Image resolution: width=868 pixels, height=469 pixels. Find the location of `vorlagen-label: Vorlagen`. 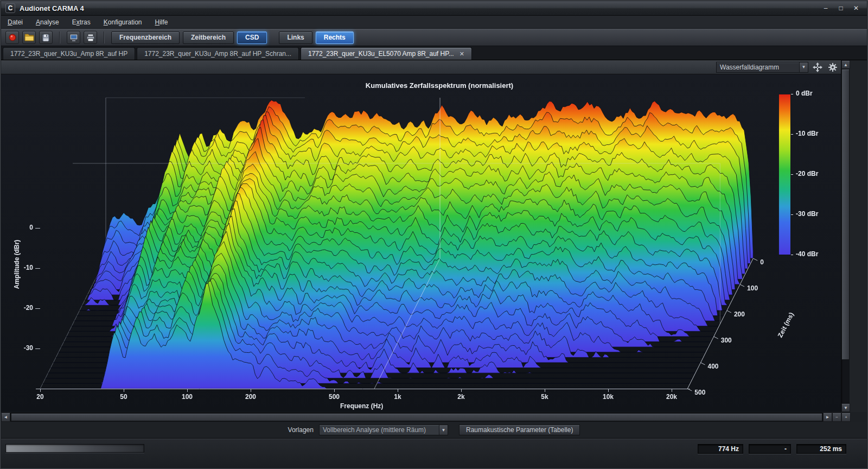

vorlagen-label: Vorlagen is located at coordinates (301, 430).